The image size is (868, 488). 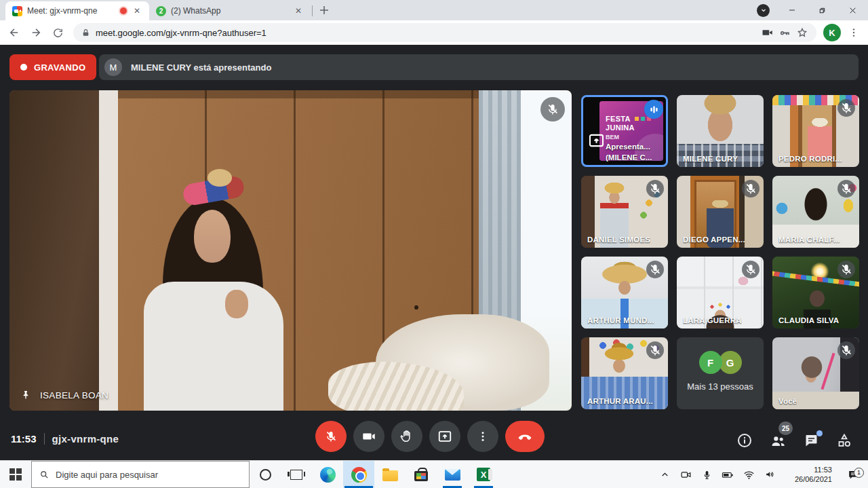 I want to click on tab-recording-indicator-icon, so click(x=123, y=11).